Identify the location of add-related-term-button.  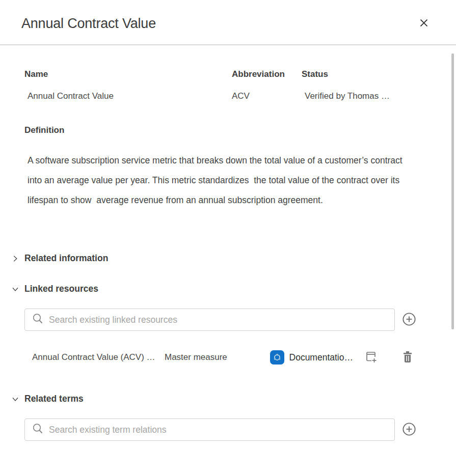
(409, 430).